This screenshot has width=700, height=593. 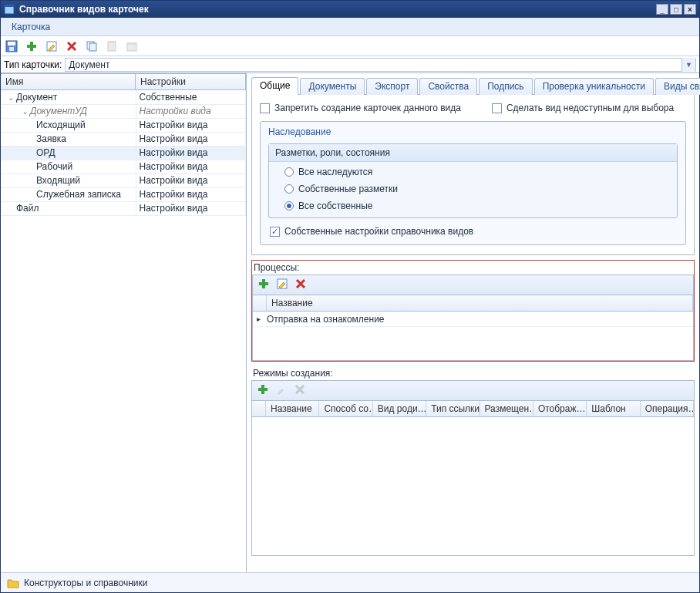 I want to click on modes-col-placement: Размещен…, so click(x=507, y=409).